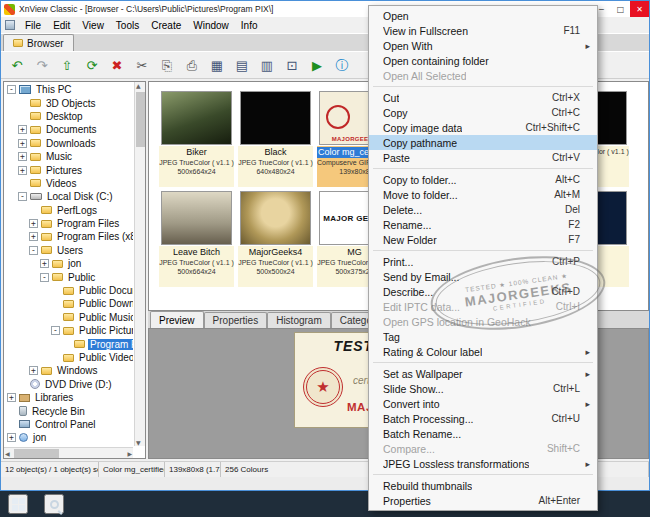  I want to click on maximize-button: □, so click(620, 9).